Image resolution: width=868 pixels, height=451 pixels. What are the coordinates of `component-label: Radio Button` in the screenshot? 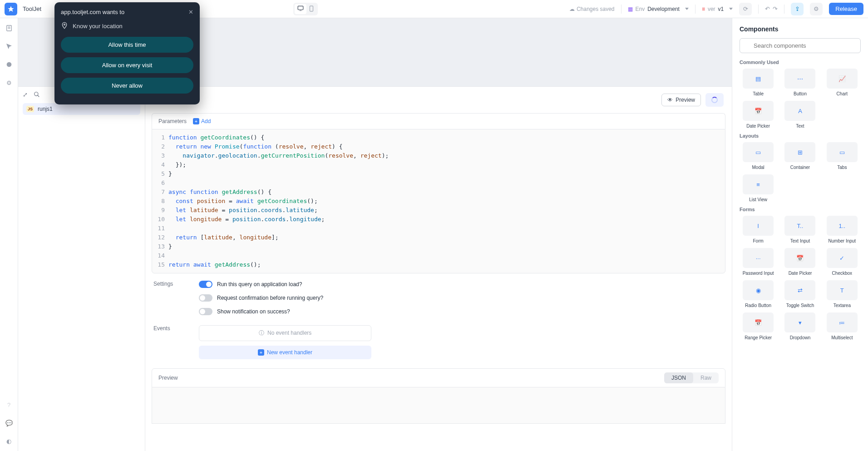 It's located at (758, 305).